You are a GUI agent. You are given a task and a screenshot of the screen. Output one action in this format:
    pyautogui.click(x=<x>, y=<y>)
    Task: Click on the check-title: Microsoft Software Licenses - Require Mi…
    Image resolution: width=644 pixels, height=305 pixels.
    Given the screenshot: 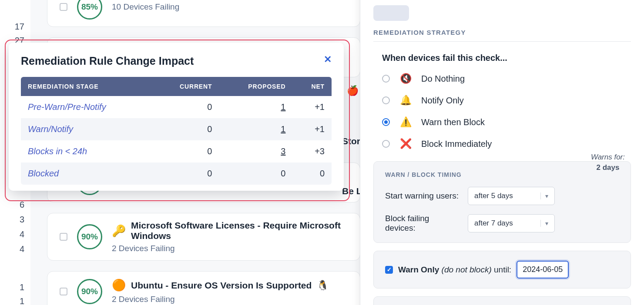 What is the action you would take?
    pyautogui.click(x=241, y=231)
    